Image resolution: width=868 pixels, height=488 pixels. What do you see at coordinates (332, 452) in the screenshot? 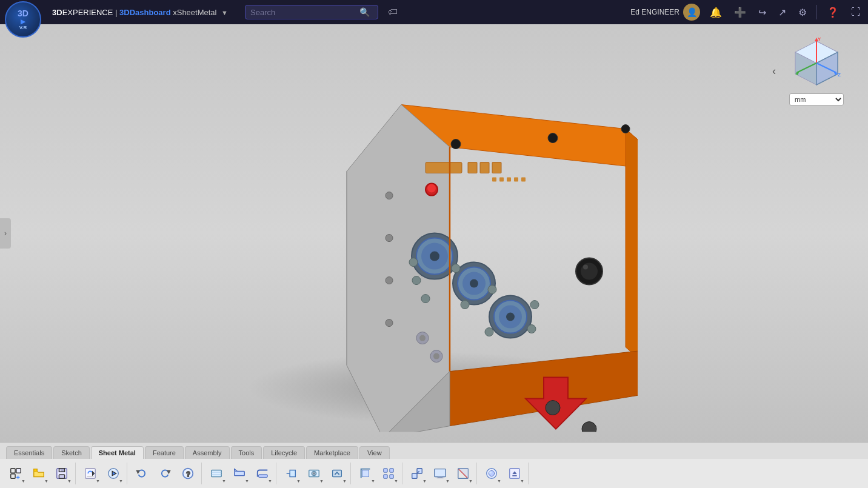
I see `tab-marketplace: Marketplace` at bounding box center [332, 452].